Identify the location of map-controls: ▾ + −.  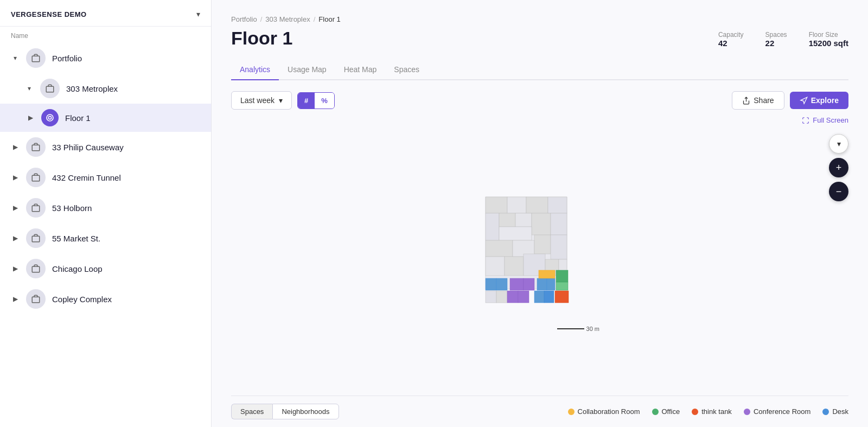
(839, 168).